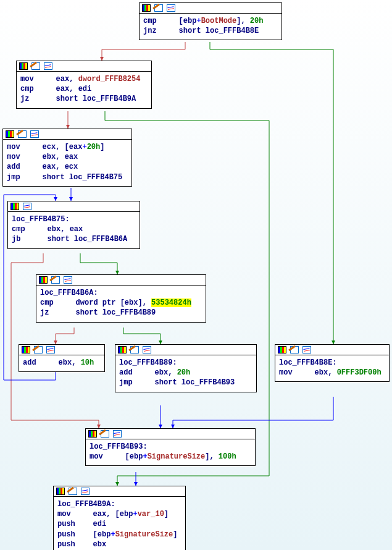 This screenshot has height=550, width=392. What do you see at coordinates (62, 363) in the screenshot?
I see `node-body: add ebx, 10h` at bounding box center [62, 363].